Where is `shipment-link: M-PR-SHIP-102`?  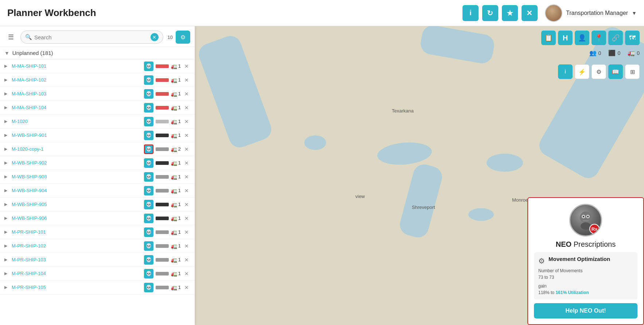 shipment-link: M-PR-SHIP-102 is located at coordinates (77, 246).